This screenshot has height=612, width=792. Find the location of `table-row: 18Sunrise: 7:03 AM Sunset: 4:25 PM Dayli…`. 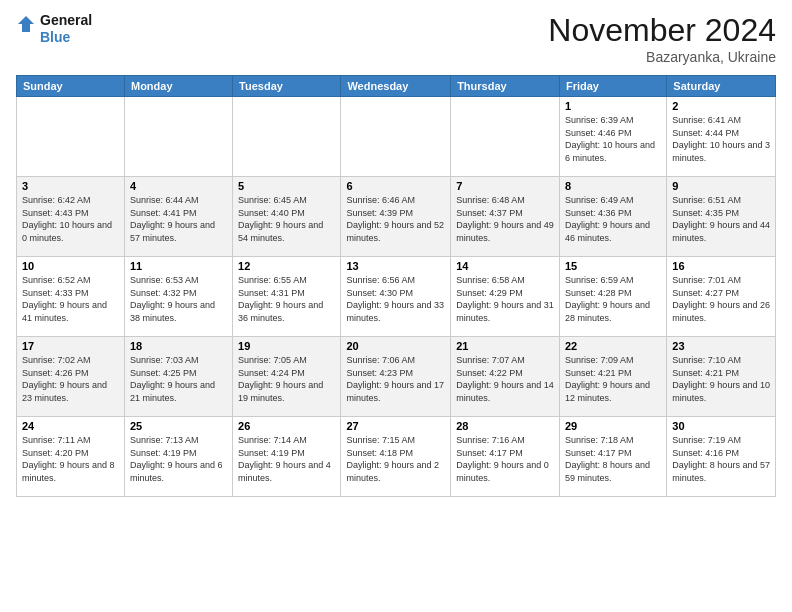

table-row: 18Sunrise: 7:03 AM Sunset: 4:25 PM Dayli… is located at coordinates (178, 377).